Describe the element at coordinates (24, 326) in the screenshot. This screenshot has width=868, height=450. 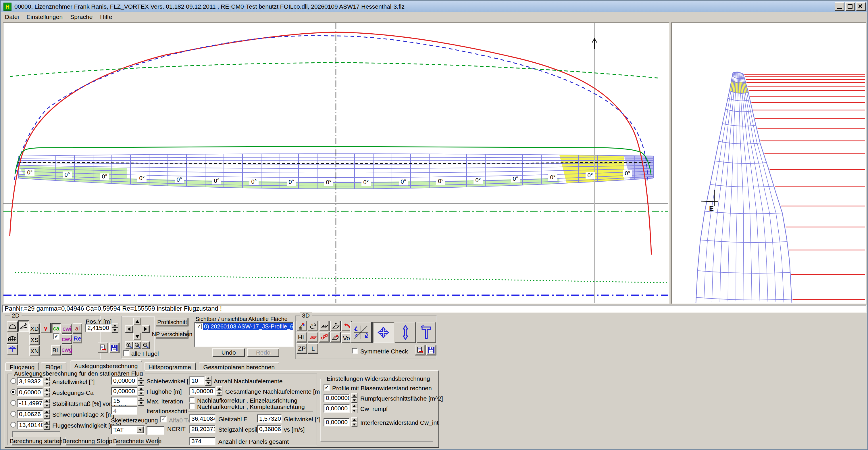
I see `wing-alpha-view-button` at that location.